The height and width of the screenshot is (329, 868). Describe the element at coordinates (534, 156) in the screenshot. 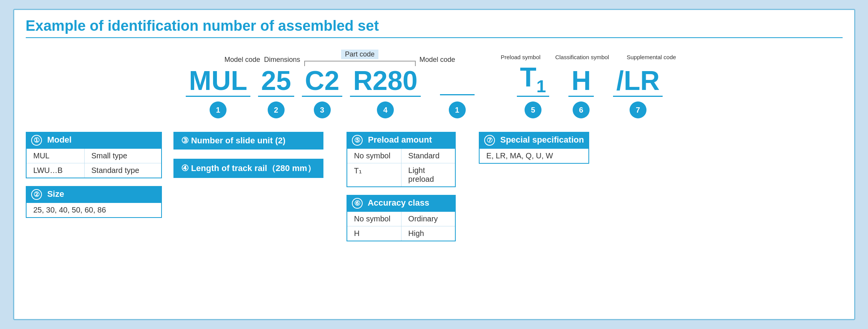

I see `table-row: E, LR, MA, Q, U, W` at that location.